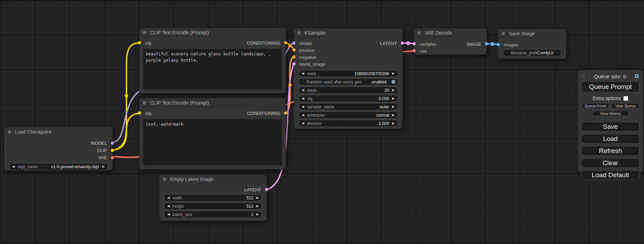  Describe the element at coordinates (450, 33) in the screenshot. I see `node-title-bar: VAE Decode` at that location.